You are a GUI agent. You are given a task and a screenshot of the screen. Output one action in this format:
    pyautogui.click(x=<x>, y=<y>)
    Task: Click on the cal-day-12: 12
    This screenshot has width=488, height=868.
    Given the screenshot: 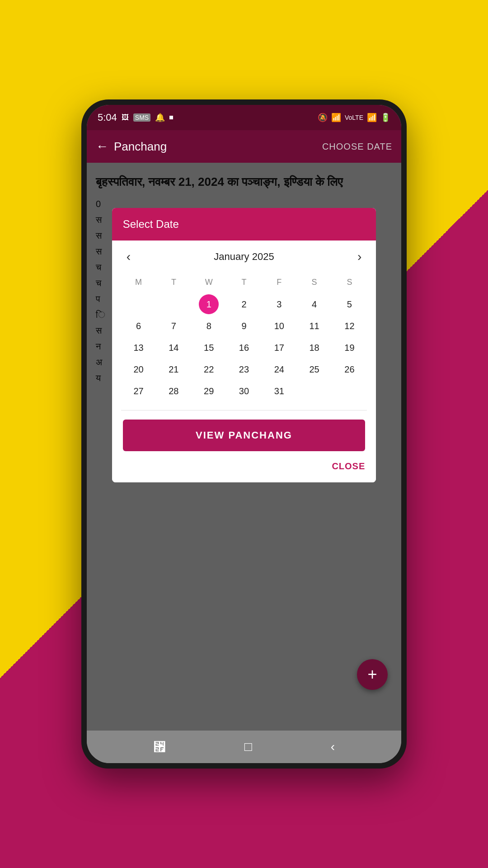 What is the action you would take?
    pyautogui.click(x=349, y=326)
    